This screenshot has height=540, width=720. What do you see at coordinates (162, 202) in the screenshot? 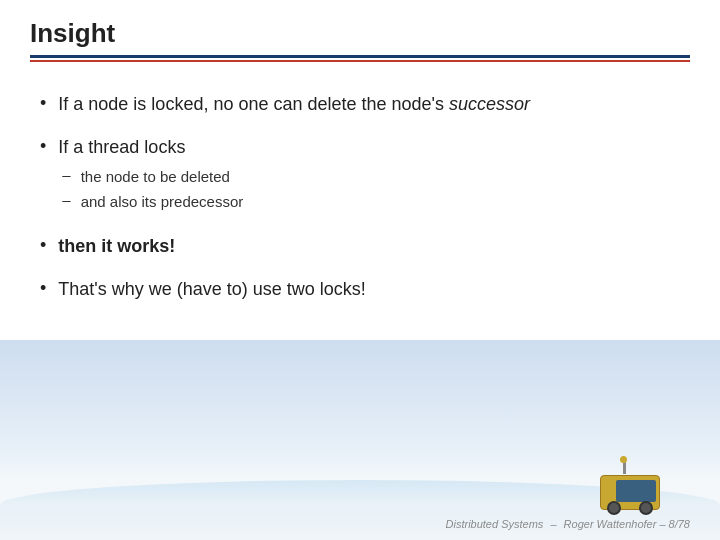
I see `sub-bullet-text-2: and also its predecessor` at bounding box center [162, 202].